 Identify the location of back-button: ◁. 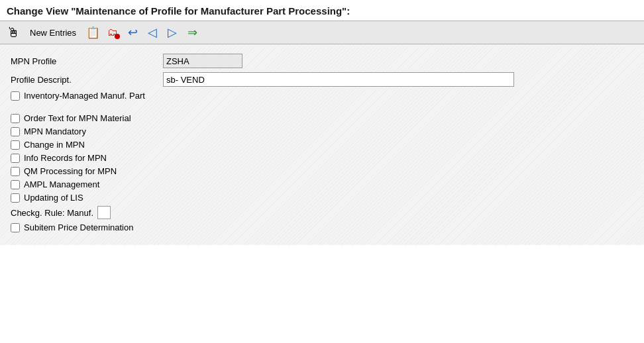
(152, 32).